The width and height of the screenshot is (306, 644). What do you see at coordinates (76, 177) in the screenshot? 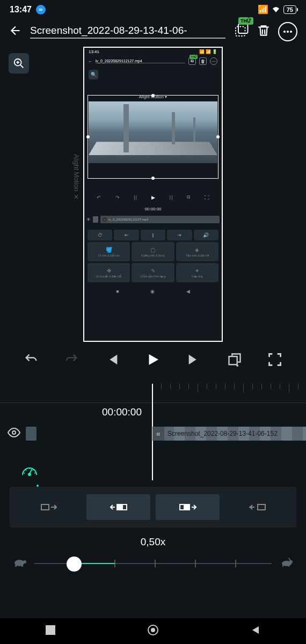
I see `watermark-side: Alight Motion ✕` at bounding box center [76, 177].